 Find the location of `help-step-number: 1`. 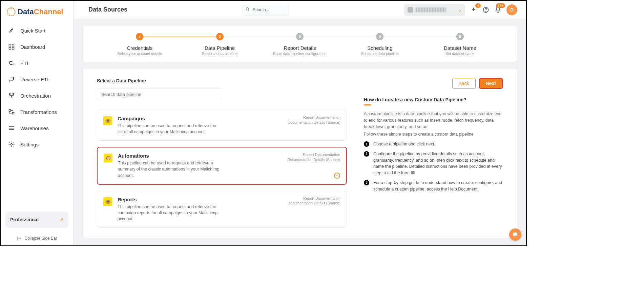

help-step-number: 1 is located at coordinates (367, 144).